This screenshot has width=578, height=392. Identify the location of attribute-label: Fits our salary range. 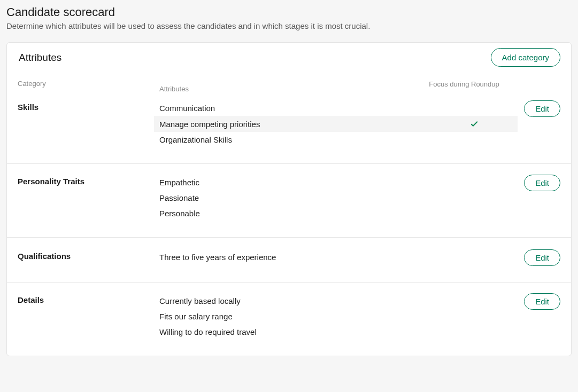
(304, 316).